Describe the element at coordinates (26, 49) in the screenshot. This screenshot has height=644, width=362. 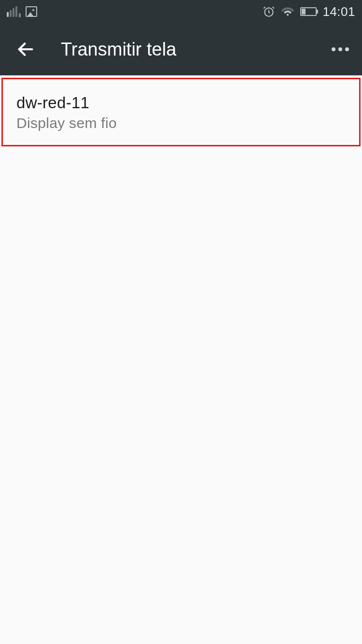
I see `back-button` at that location.